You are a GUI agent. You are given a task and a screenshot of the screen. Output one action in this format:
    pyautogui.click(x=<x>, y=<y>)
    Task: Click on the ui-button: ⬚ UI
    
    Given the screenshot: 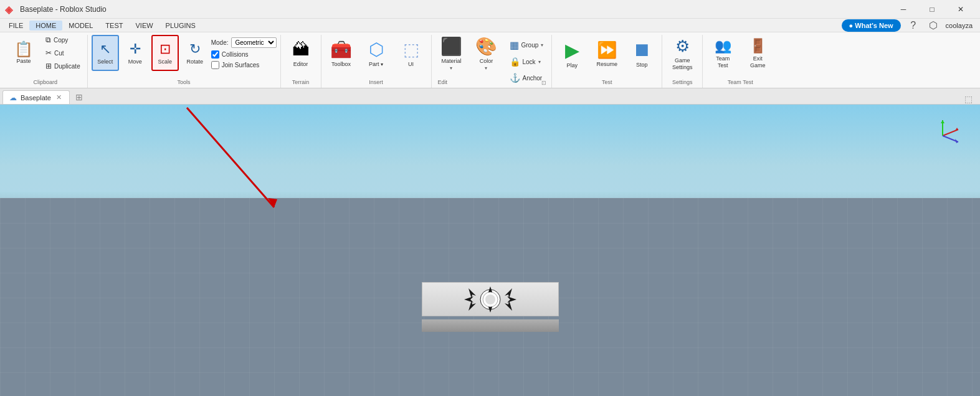 What is the action you would take?
    pyautogui.click(x=411, y=54)
    